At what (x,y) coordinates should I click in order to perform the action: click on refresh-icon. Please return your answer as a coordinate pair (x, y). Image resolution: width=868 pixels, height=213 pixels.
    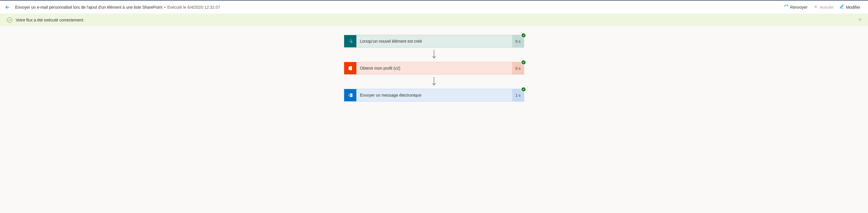
    Looking at the image, I should click on (786, 7).